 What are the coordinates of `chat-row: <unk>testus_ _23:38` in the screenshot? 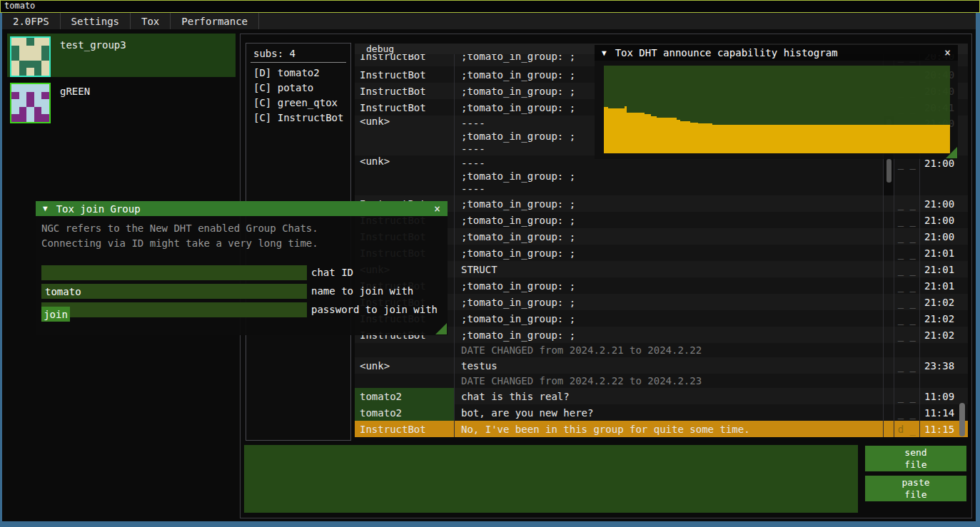 It's located at (661, 365).